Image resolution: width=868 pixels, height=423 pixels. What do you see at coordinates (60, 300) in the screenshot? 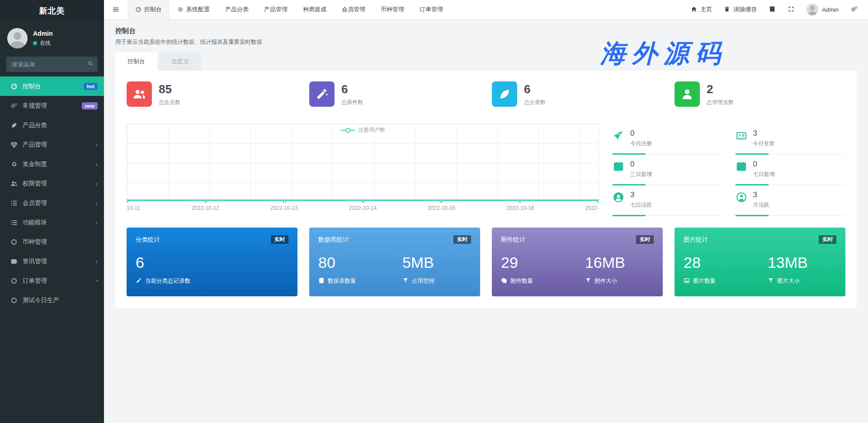
I see `sidebar-item-label: 测试今日生产` at bounding box center [60, 300].